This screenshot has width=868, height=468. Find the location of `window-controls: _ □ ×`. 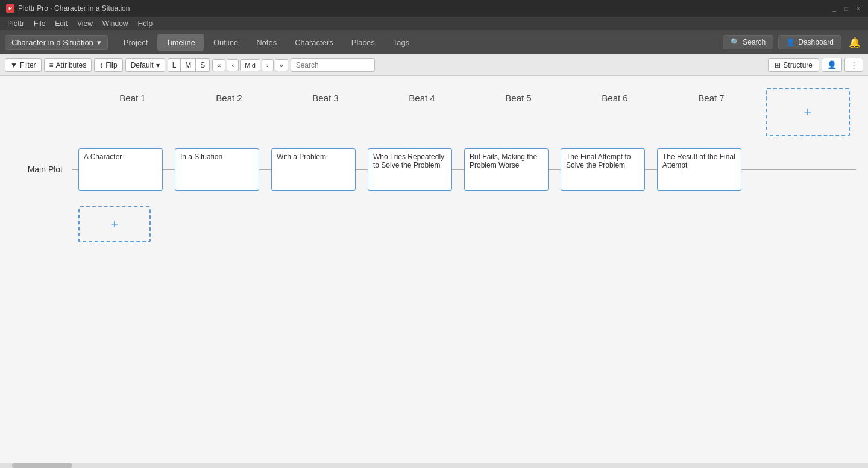

window-controls: _ □ × is located at coordinates (846, 8).